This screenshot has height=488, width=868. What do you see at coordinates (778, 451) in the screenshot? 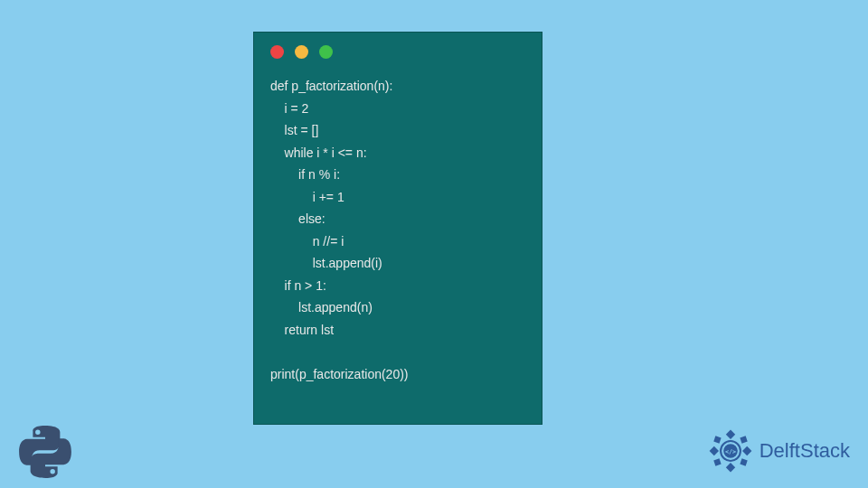
I see `delftstack-branding: </> DelftStack` at bounding box center [778, 451].